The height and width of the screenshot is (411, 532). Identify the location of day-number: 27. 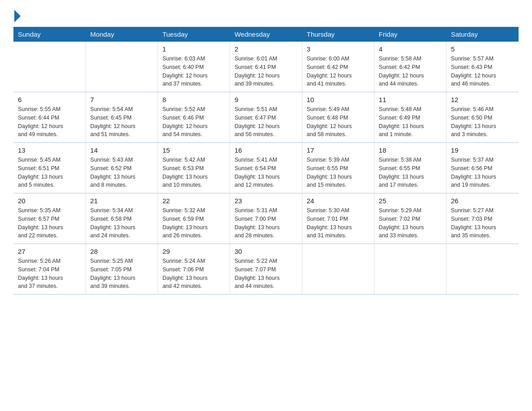
(49, 252).